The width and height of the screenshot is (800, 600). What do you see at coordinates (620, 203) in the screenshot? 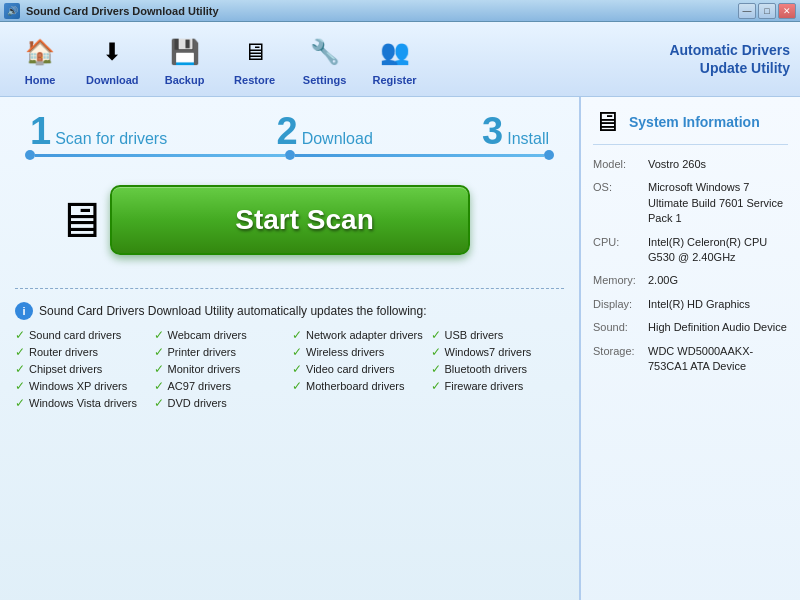
I see `sysinfo-row-label: OS:` at bounding box center [620, 203].